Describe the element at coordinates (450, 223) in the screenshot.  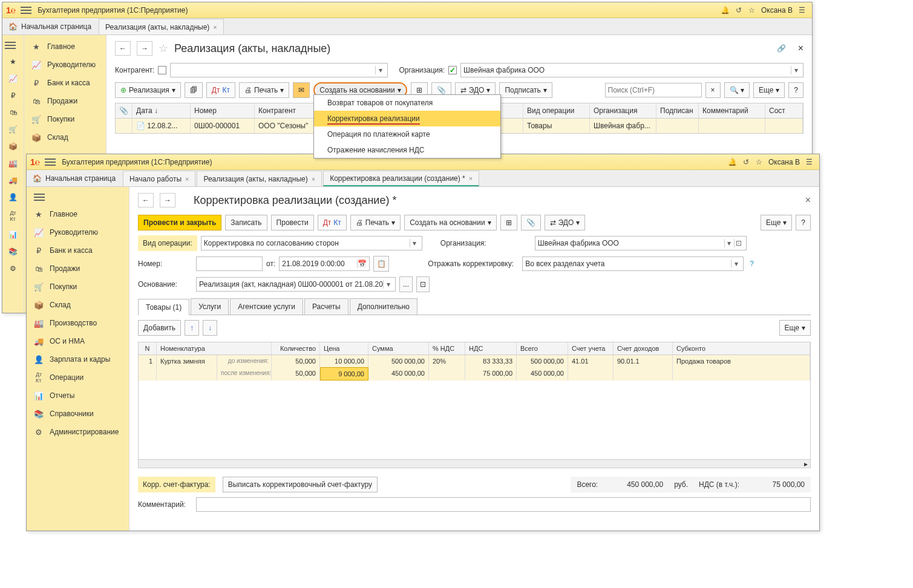
I see `create-based-on-button: Создать на основании ▾` at that location.